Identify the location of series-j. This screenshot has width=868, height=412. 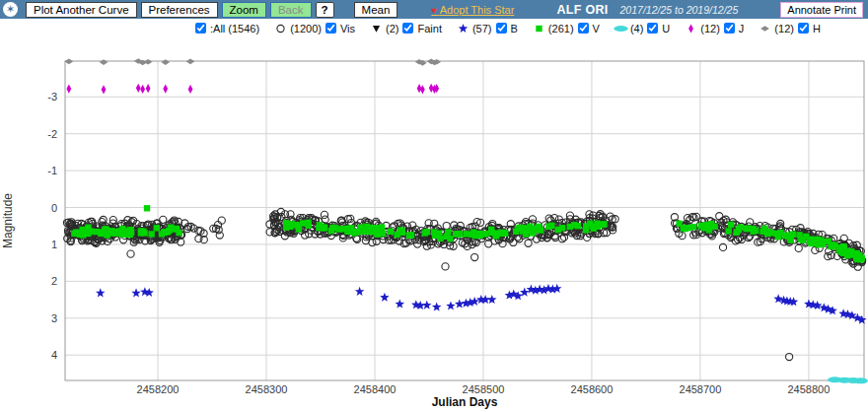
(253, 89).